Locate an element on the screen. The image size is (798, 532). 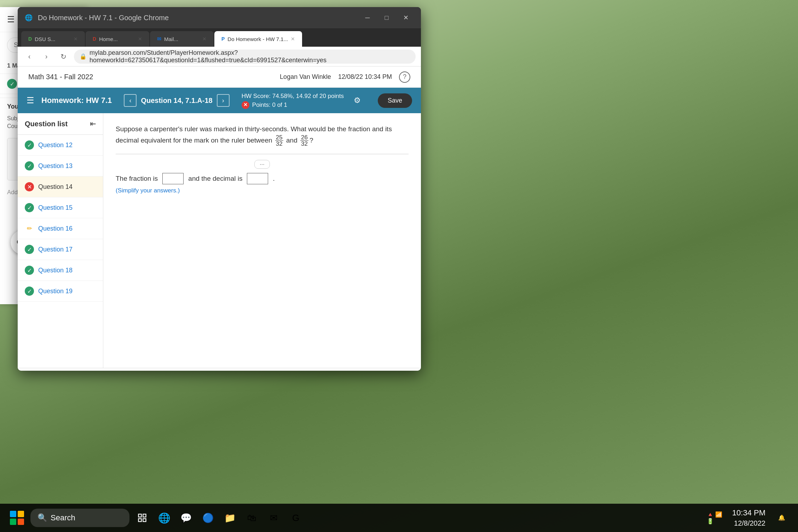
question-item-q14: ✕ Question 14 is located at coordinates (60, 187).